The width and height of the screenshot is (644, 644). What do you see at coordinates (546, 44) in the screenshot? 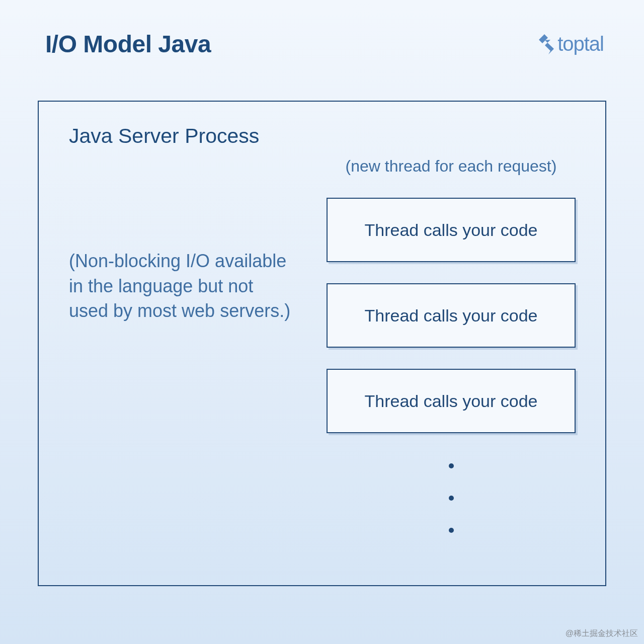
I see `toptal-icon` at bounding box center [546, 44].